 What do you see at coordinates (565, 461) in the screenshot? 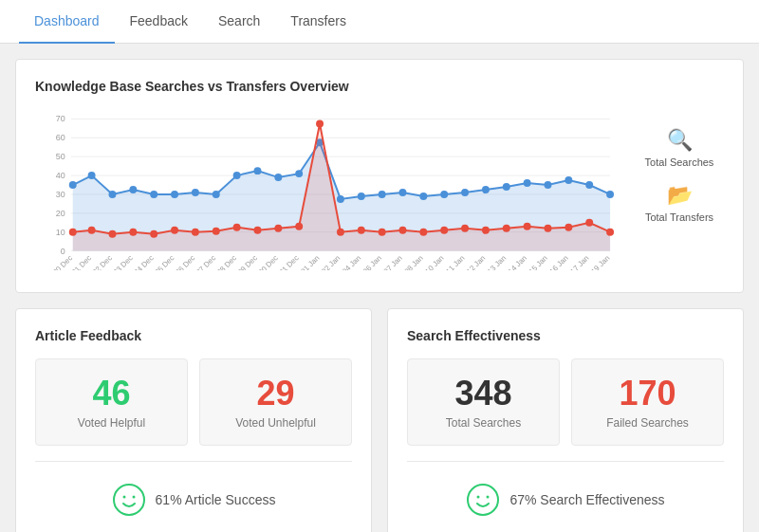
I see `search-divider` at bounding box center [565, 461].